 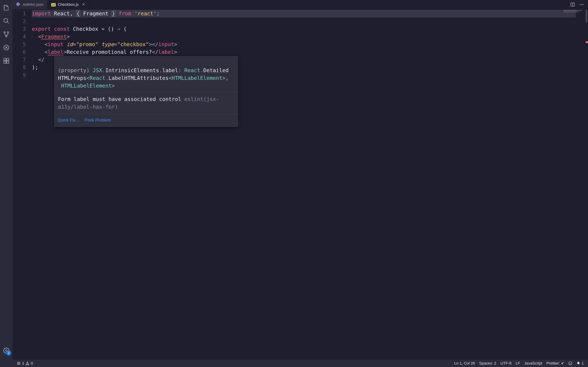 I want to click on code-line: <label>Receive promotional offers?</labe…, so click(x=310, y=52).